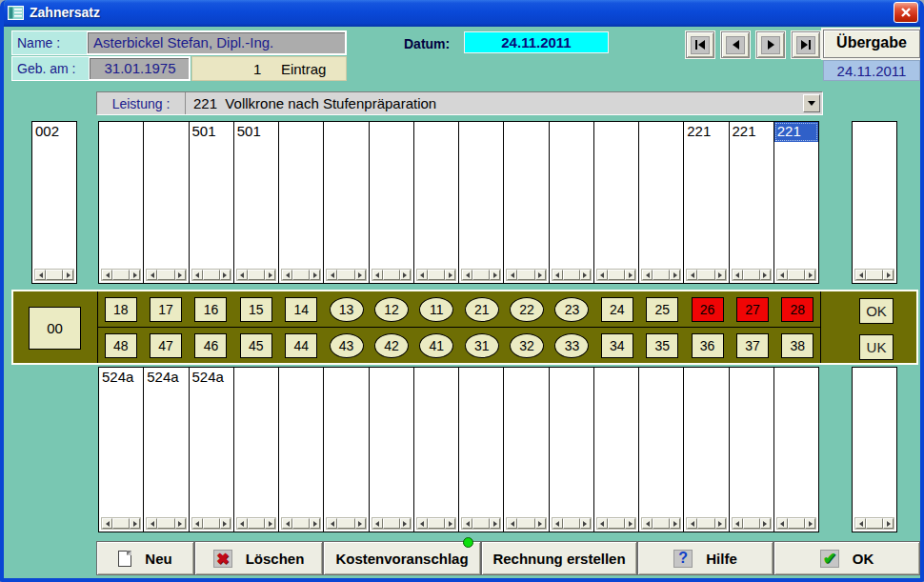 This screenshot has height=582, width=924. What do you see at coordinates (301, 310) in the screenshot?
I see `tooth-14-button: 14` at bounding box center [301, 310].